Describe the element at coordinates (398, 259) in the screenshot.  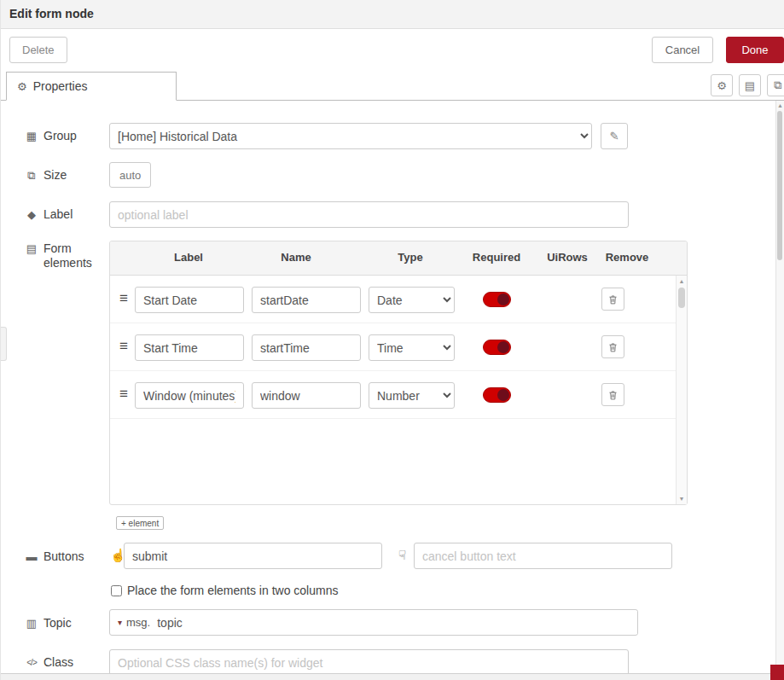
I see `form-elements-header: Label Name Type Required UiRows Remove` at that location.